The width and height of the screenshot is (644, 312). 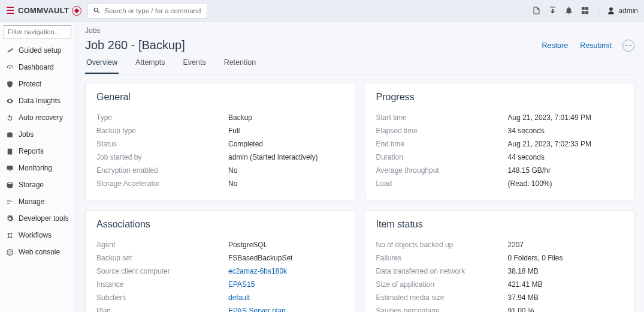 I want to click on general-value: Completed, so click(x=246, y=144).